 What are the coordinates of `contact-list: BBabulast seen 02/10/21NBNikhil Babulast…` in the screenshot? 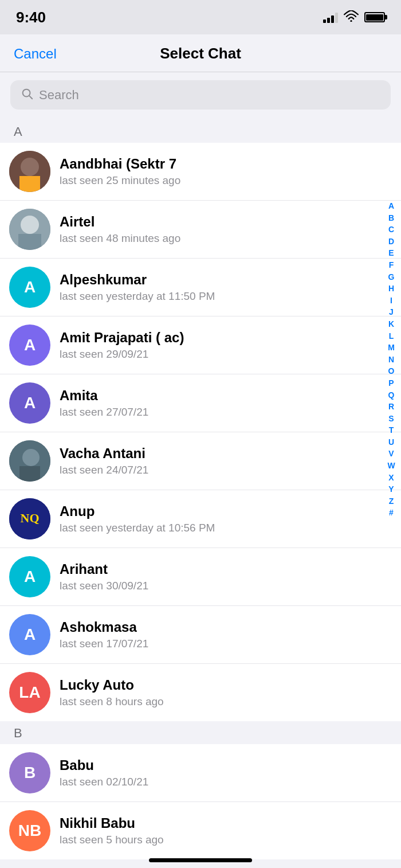 It's located at (200, 801).